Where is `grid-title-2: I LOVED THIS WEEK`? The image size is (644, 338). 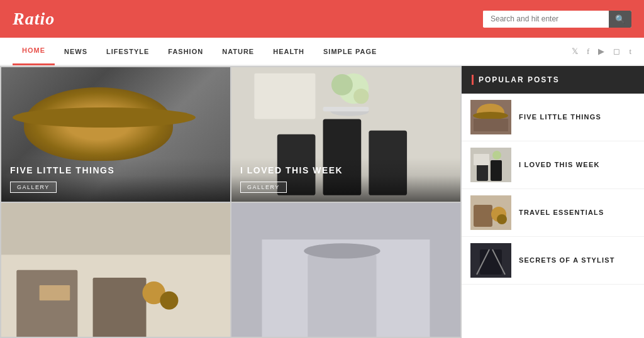
grid-title-2: I LOVED THIS WEEK is located at coordinates (346, 170).